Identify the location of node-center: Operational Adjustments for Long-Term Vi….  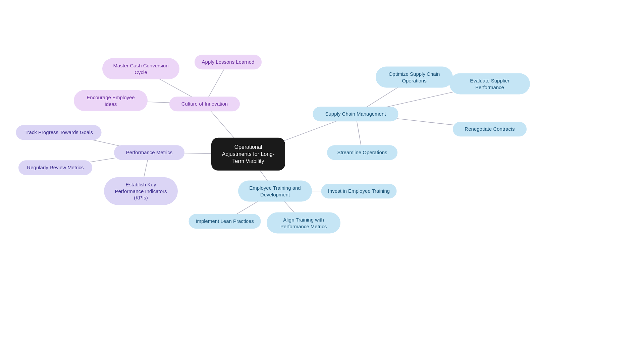
(248, 154).